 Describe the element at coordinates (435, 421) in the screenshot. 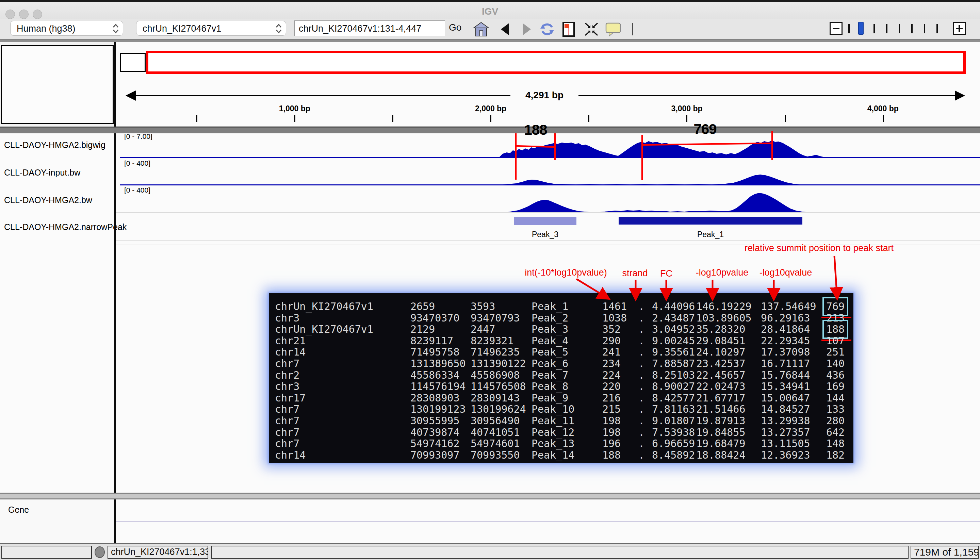

I see `table-cell: 30955995` at that location.